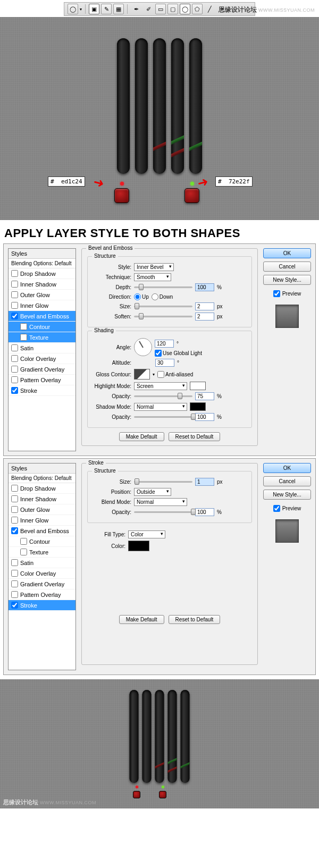 The height and width of the screenshot is (868, 319). What do you see at coordinates (163, 482) in the screenshot?
I see `stroke-size-slider` at bounding box center [163, 482].